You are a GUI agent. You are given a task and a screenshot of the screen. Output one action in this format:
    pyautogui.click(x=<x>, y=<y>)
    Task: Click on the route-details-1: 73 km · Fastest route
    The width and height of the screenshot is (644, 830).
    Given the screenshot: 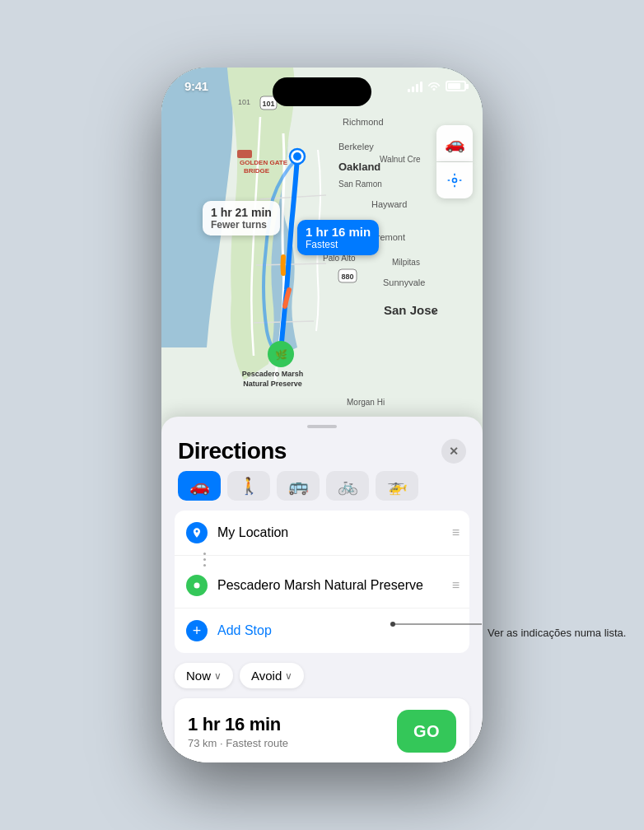 What is the action you would take?
    pyautogui.click(x=292, y=743)
    